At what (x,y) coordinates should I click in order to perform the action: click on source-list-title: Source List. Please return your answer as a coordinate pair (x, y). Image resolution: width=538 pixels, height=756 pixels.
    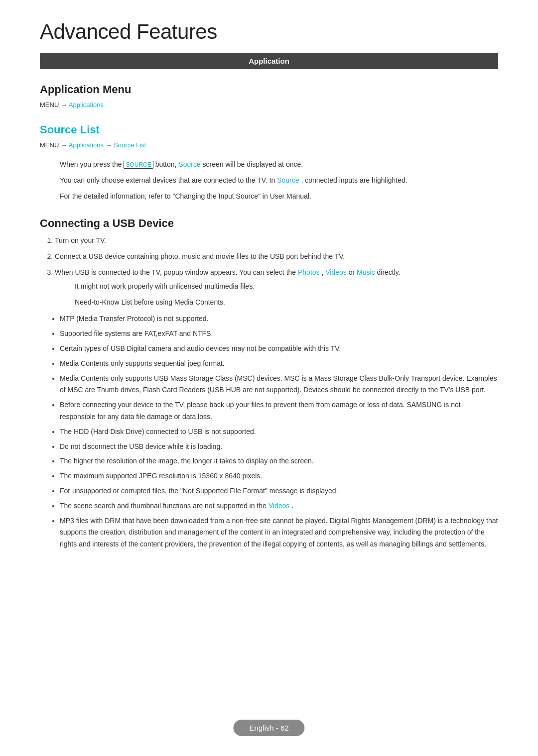
    Looking at the image, I should click on (269, 130).